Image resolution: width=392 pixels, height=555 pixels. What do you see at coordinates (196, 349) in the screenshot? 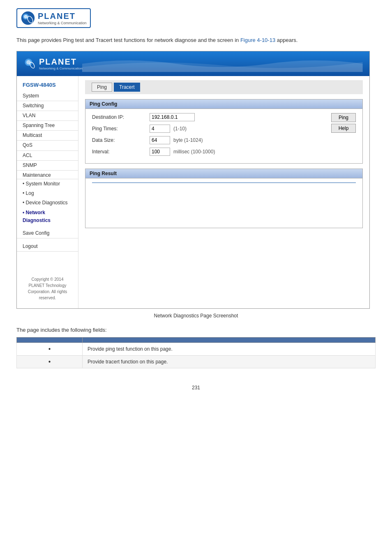
I see `table-row: • Provide ping test function on this pag…` at bounding box center [196, 349].